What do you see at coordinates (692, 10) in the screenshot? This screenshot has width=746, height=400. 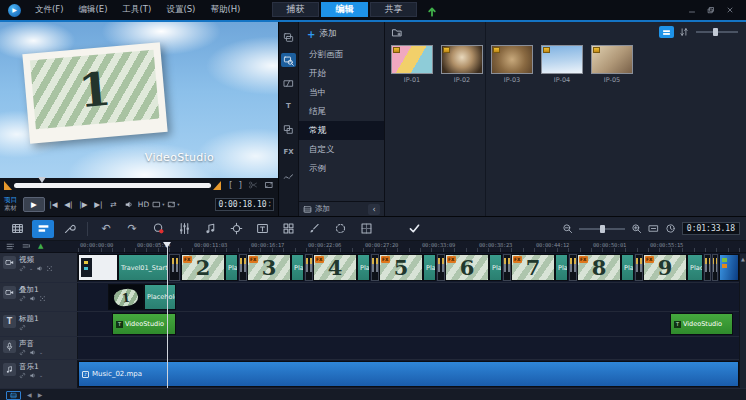 I see `minimize-button` at bounding box center [692, 10].